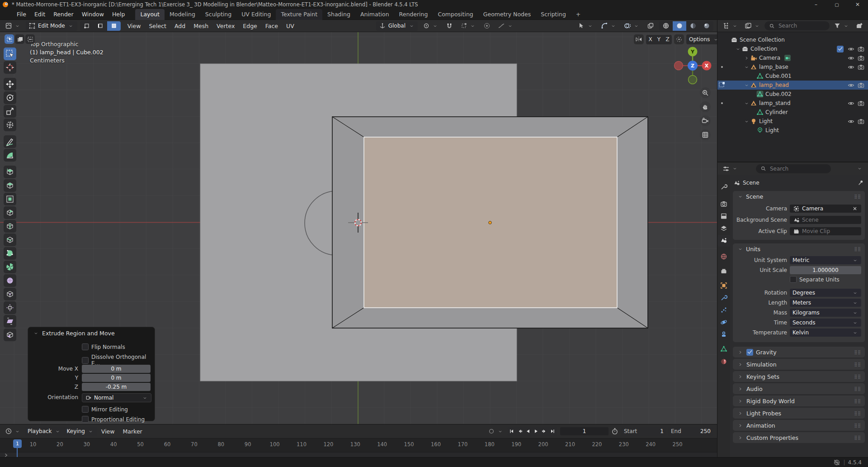  Describe the element at coordinates (487, 26) in the screenshot. I see `proportional-edit-button` at that location.